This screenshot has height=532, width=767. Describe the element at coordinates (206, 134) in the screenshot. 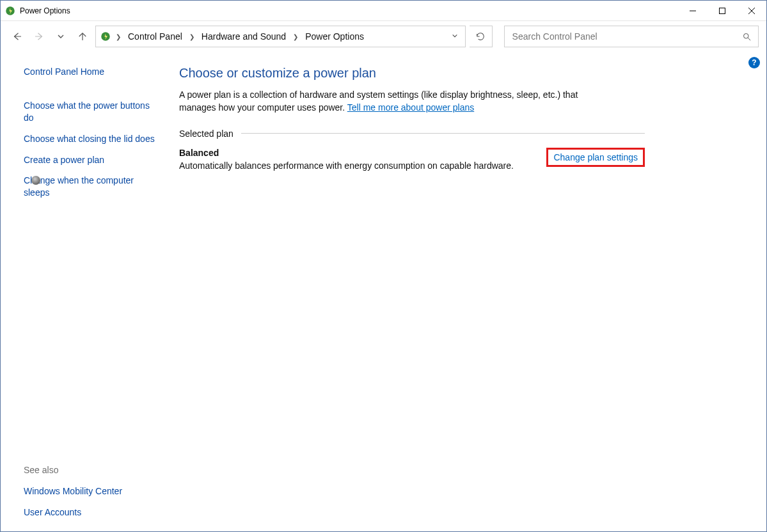

I see `section-label: Selected plan` at that location.